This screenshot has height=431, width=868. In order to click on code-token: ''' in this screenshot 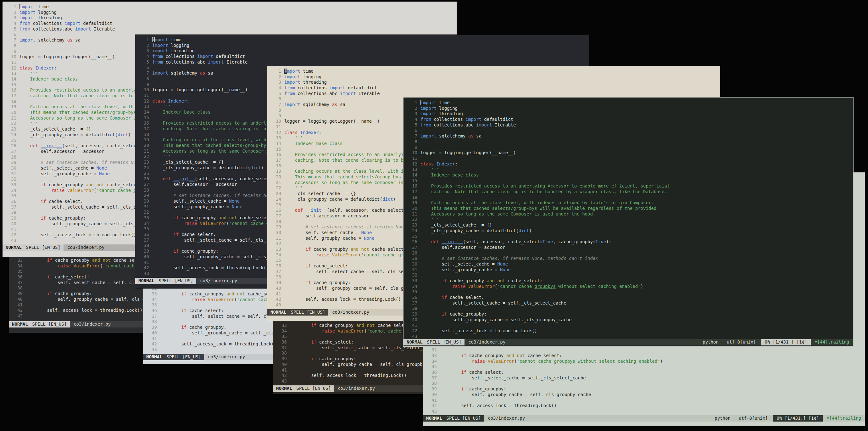, I will do `click(430, 169)`.